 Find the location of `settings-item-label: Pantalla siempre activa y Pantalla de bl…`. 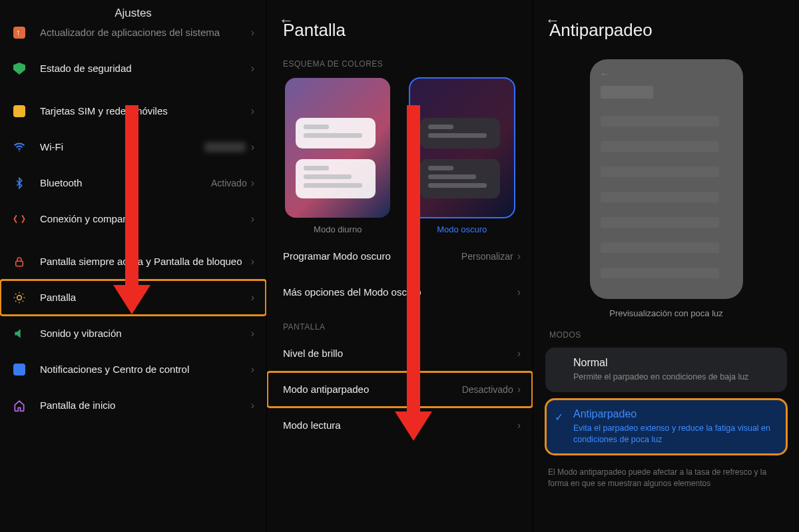

settings-item-label: Pantalla siempre activa y Pantalla de bl… is located at coordinates (145, 262).